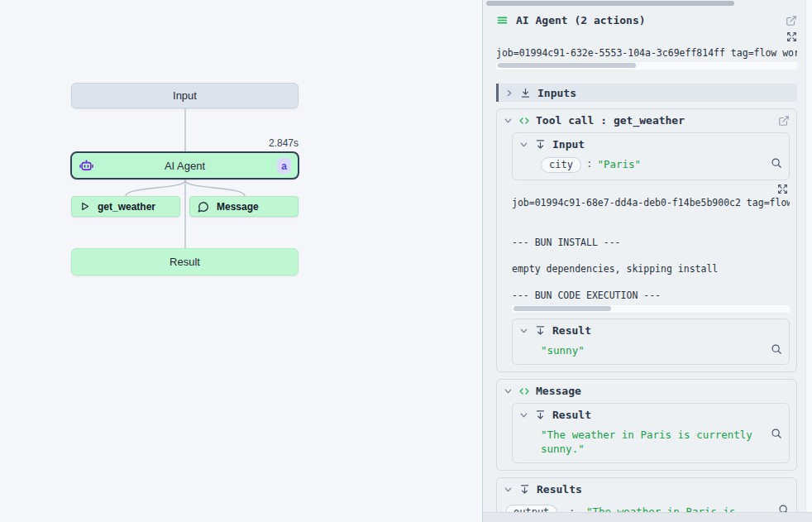 Image resolution: width=812 pixels, height=522 pixels. I want to click on node-result: Result, so click(185, 261).